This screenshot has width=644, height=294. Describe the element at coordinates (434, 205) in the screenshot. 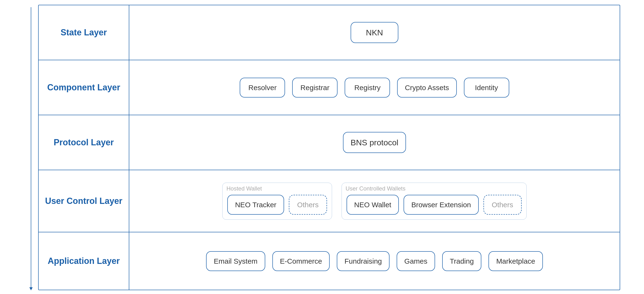

I see `user-controlled-nodes: NEO Wallet Browser Extension Others` at that location.